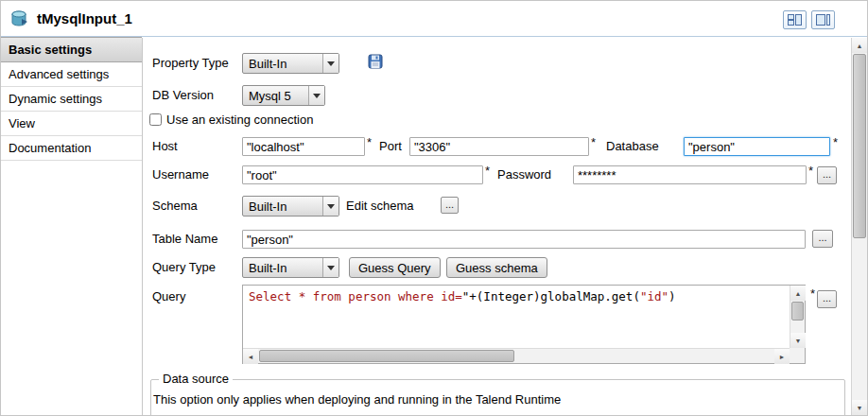 This screenshot has height=416, width=868. I want to click on host-label: Host, so click(165, 147).